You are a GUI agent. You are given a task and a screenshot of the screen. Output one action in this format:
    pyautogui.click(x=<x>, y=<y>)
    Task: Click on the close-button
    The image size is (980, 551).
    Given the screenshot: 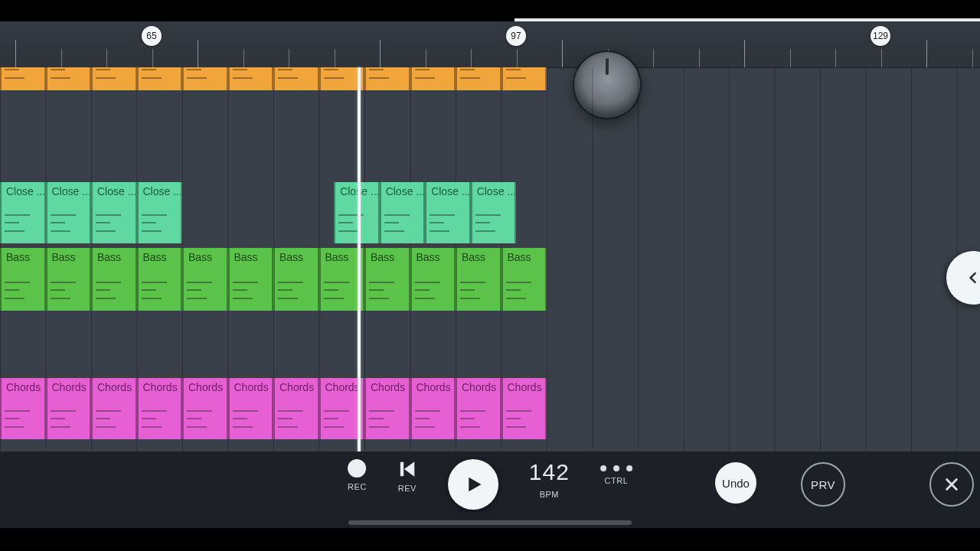 What is the action you would take?
    pyautogui.click(x=952, y=484)
    